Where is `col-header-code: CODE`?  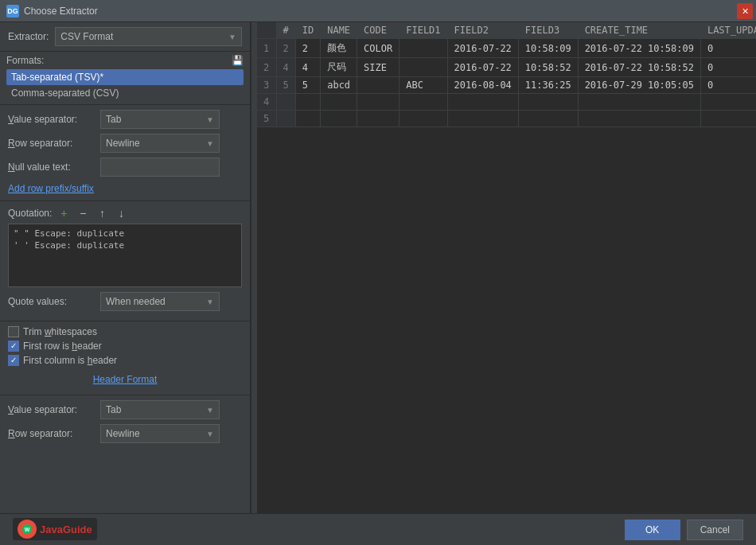 col-header-code: CODE is located at coordinates (379, 30).